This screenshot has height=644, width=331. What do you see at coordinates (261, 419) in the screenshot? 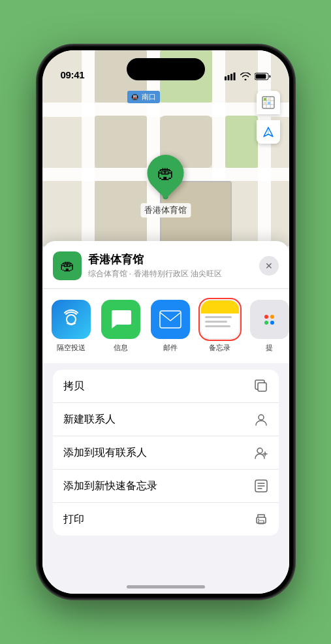
I see `new-contact-icon` at bounding box center [261, 419].